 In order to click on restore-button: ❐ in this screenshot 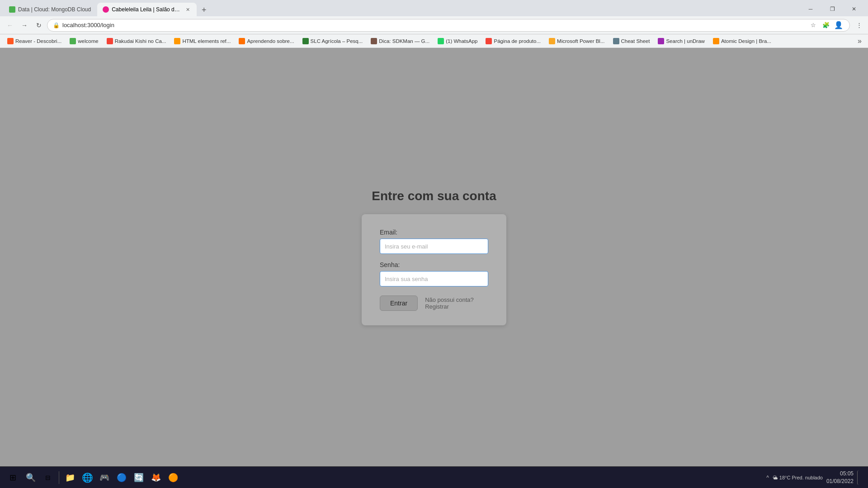, I will do `click(832, 9)`.